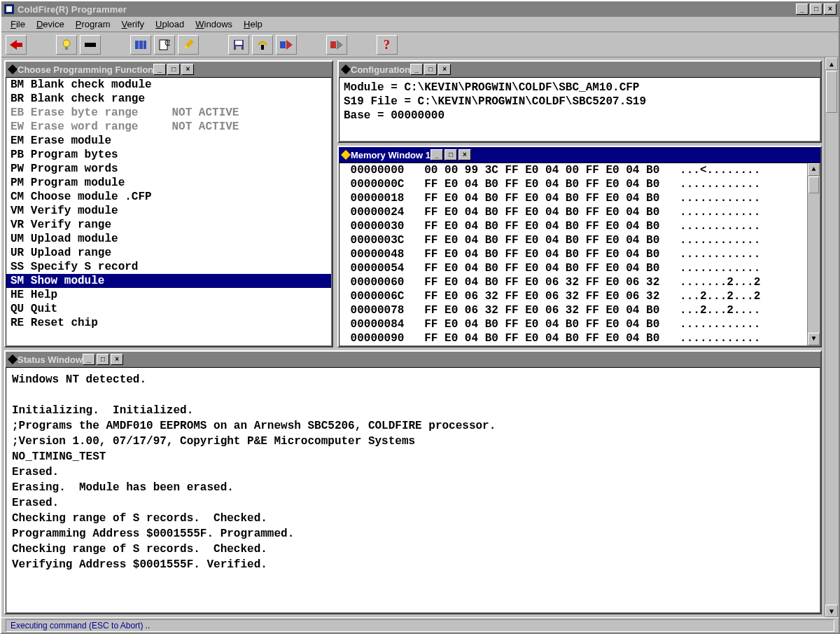 Image resolution: width=840 pixels, height=634 pixels. I want to click on status-line: NO_TIMING_TEST, so click(413, 457).